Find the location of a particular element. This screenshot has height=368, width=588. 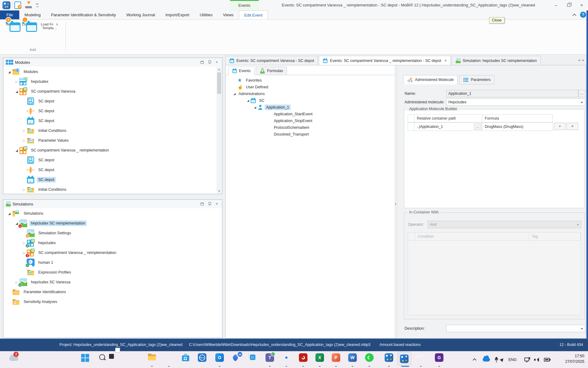

mobi-app-icon is located at coordinates (6, 5).